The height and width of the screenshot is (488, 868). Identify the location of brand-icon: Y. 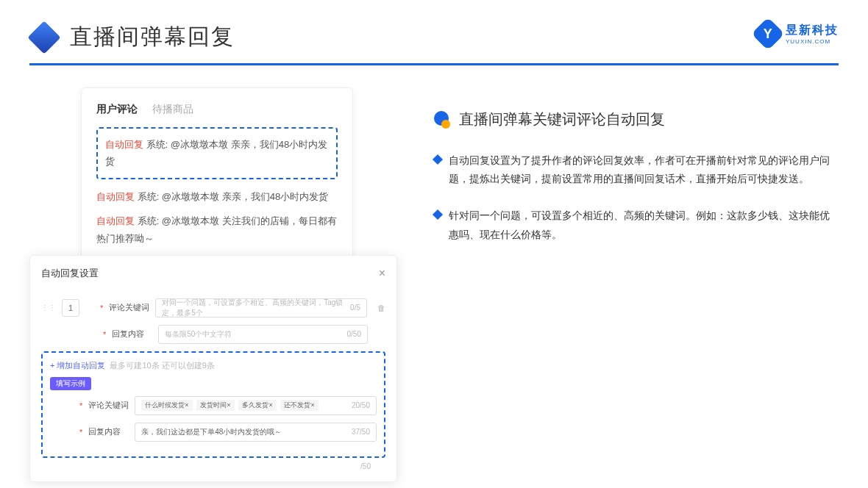
(768, 34).